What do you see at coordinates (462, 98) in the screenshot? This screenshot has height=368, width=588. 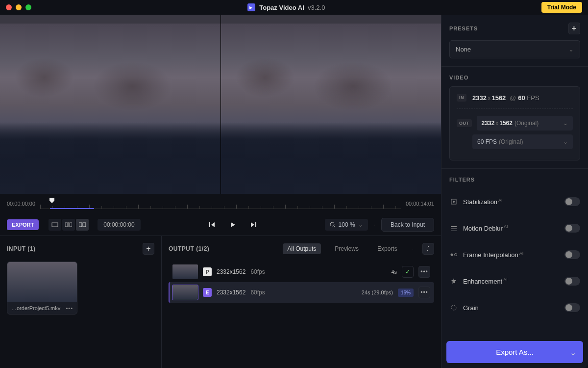 I see `in-label: IN` at bounding box center [462, 98].